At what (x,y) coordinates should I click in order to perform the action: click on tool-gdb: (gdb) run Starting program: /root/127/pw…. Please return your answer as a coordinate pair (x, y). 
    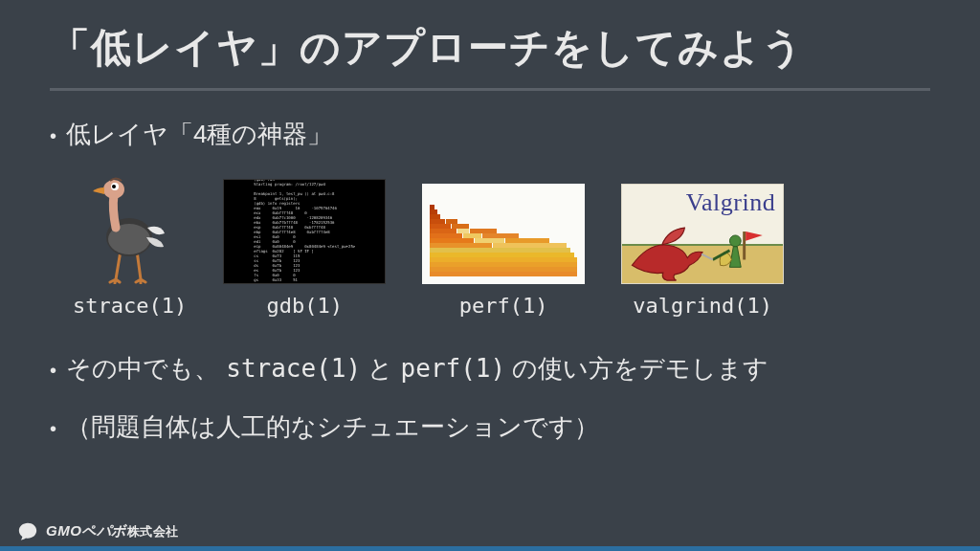
    Looking at the image, I should click on (304, 249).